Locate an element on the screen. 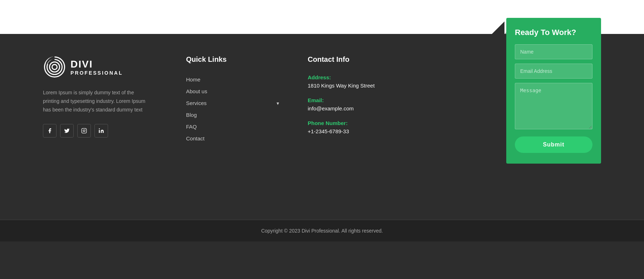 This screenshot has width=644, height=279. nav-link-faq: FAQ is located at coordinates (191, 126).